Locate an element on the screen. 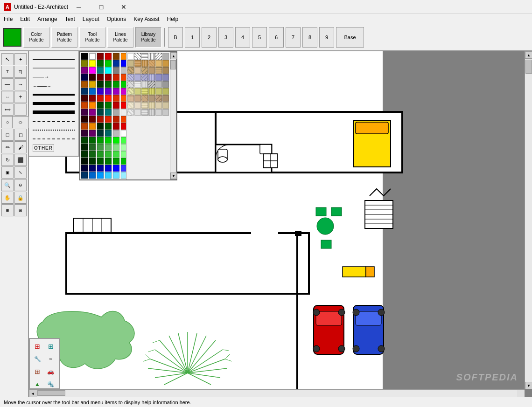  color-yellow is located at coordinates (92, 63).